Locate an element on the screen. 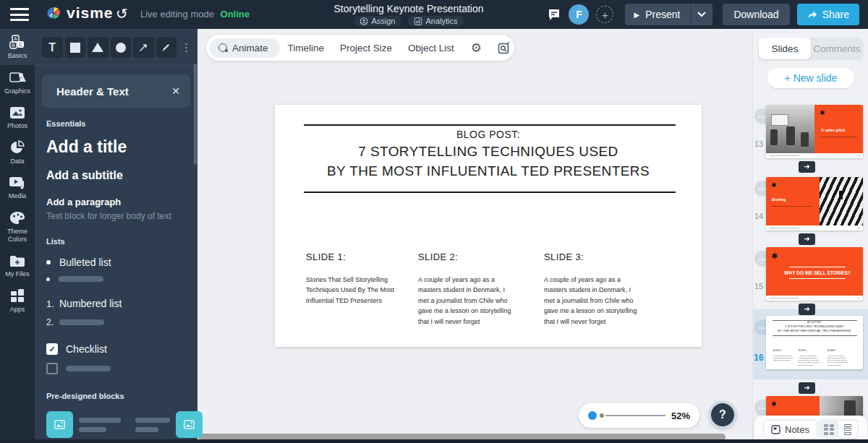 Image resolution: width=868 pixels, height=443 pixels. visme-chameleon-icon is located at coordinates (54, 13).